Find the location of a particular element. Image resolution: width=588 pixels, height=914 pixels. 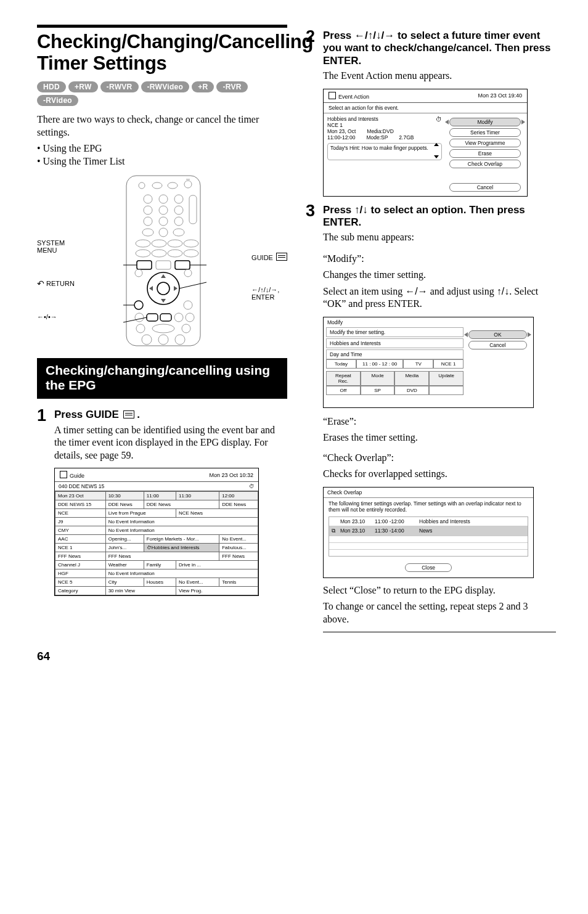

modify-time-range: 11 : 00 - 12 : 00 is located at coordinates (380, 364).